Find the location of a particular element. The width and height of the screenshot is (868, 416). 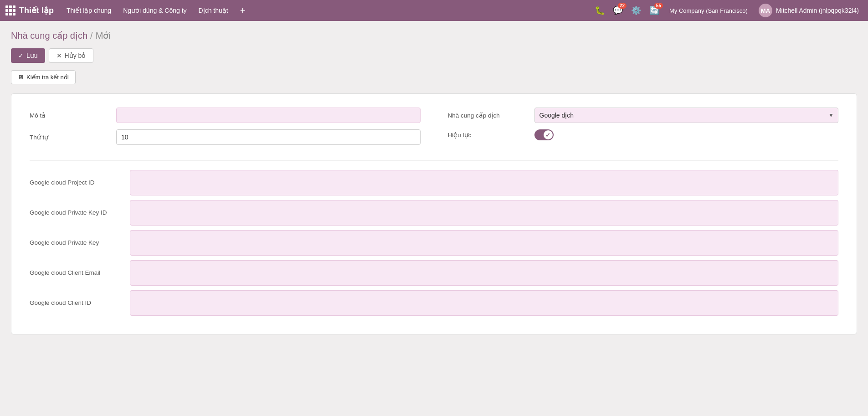

google-private-key-id-label: Google cloud Private Key ID is located at coordinates (80, 213).